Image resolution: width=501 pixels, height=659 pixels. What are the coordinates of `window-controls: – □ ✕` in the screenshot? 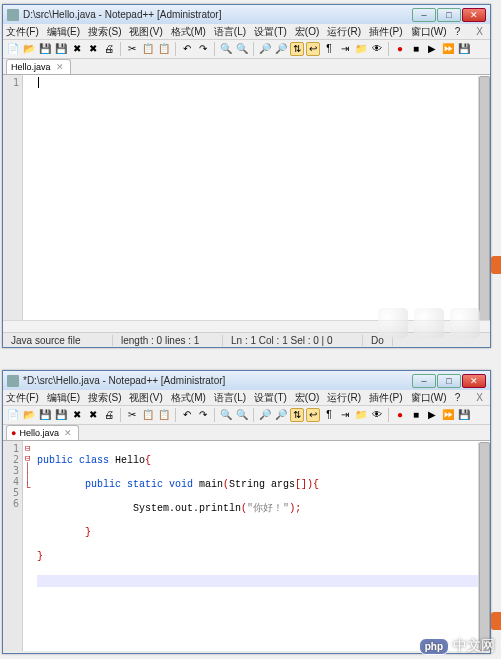 It's located at (449, 381).